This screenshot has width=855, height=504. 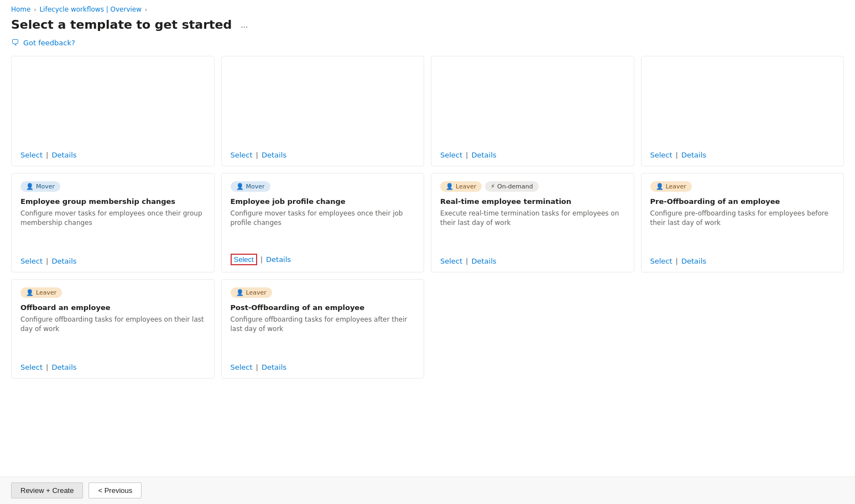 What do you see at coordinates (91, 9) in the screenshot?
I see `breadcrumb-section: Lifecycle workflows | Overview` at bounding box center [91, 9].